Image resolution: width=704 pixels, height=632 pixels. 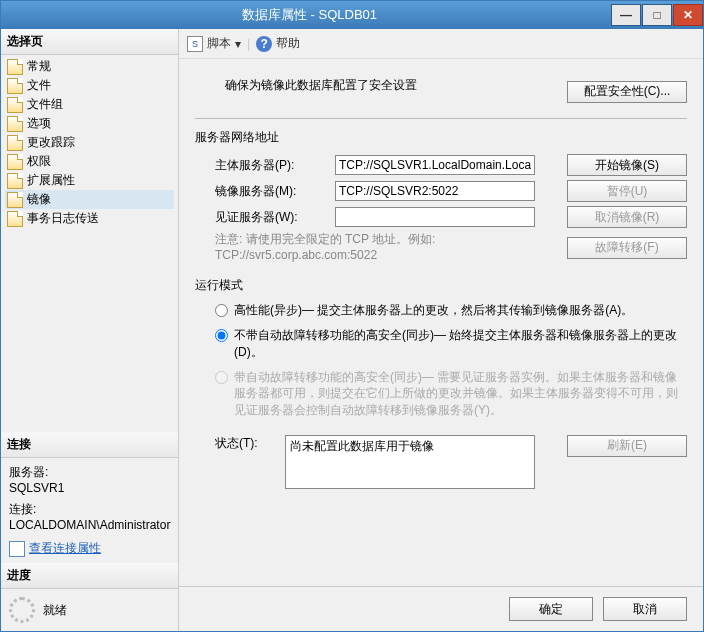 What do you see at coordinates (441, 44) in the screenshot?
I see `toolbar: S 脚本 ▾ | ? 帮助` at bounding box center [441, 44].